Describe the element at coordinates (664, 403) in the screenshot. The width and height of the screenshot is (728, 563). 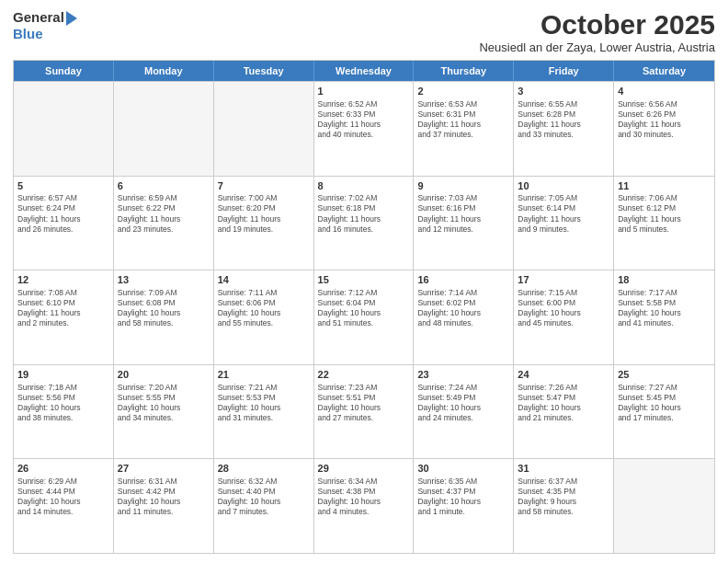
I see `day-info: Sunrise: 7:27 AM Sunset: 5:45 PM Dayligh…` at that location.